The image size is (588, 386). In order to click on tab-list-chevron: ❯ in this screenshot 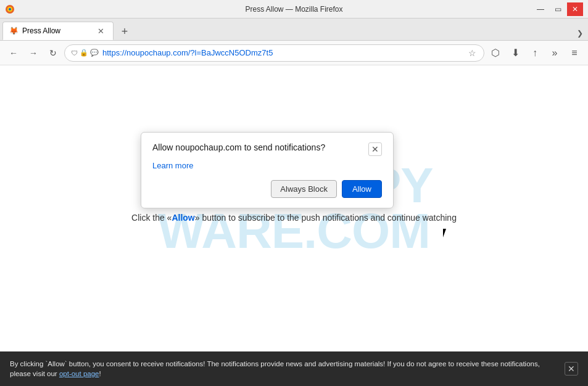, I will do `click(580, 33)`.